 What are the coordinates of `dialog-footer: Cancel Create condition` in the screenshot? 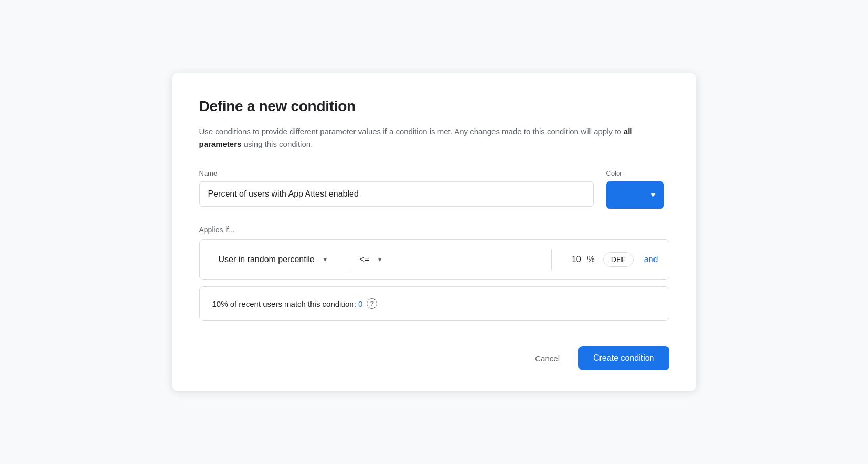 It's located at (434, 358).